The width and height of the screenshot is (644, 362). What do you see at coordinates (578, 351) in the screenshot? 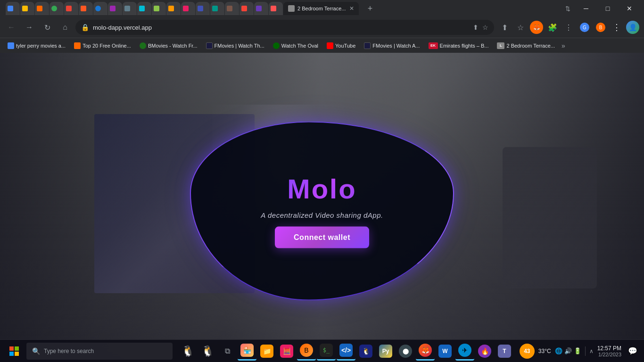
I see `battery-icon: 🔋` at bounding box center [578, 351].